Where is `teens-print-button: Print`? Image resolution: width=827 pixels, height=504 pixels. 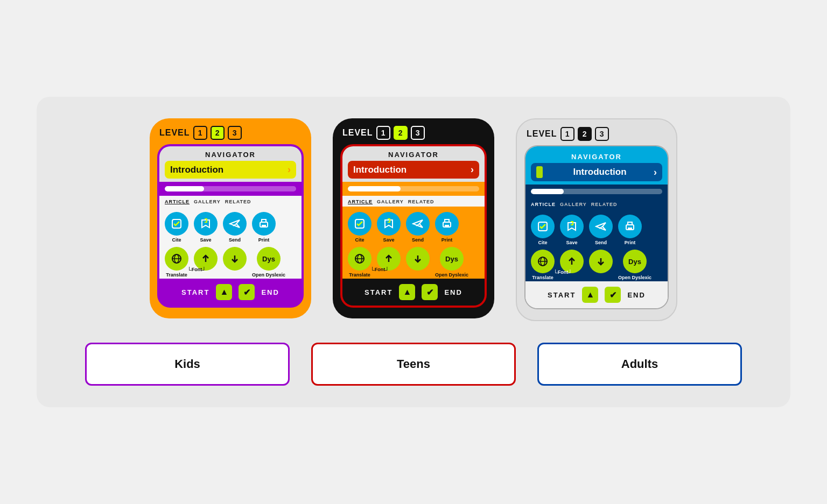
teens-print-button: Print is located at coordinates (447, 227).